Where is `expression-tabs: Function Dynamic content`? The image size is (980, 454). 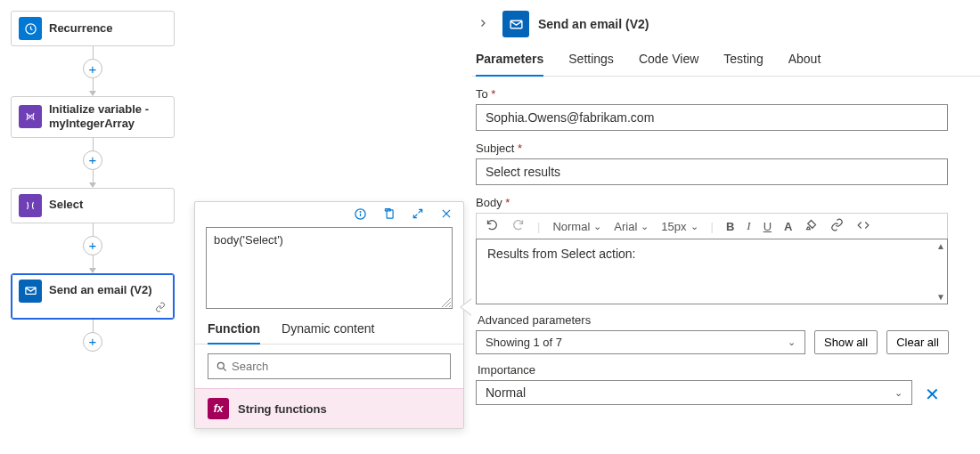 expression-tabs: Function Dynamic content is located at coordinates (330, 329).